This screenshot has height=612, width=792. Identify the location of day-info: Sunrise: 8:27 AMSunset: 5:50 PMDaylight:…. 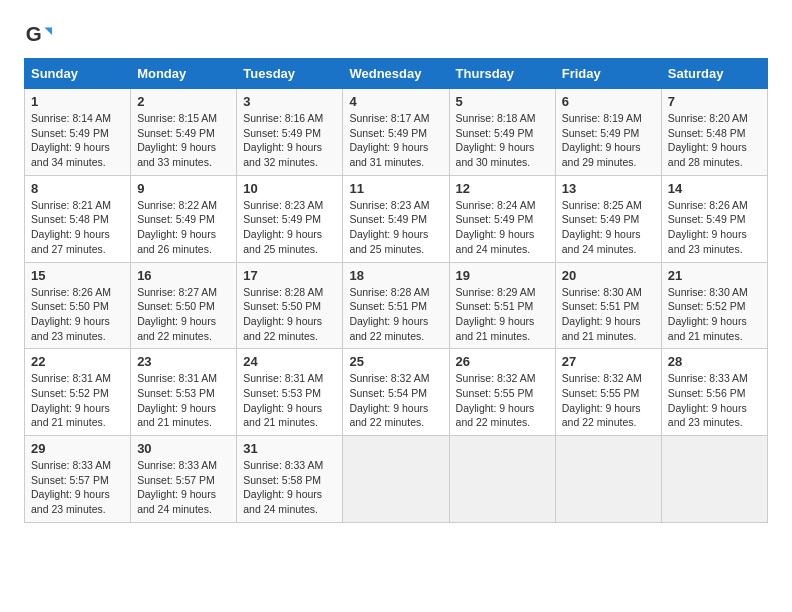
(177, 314).